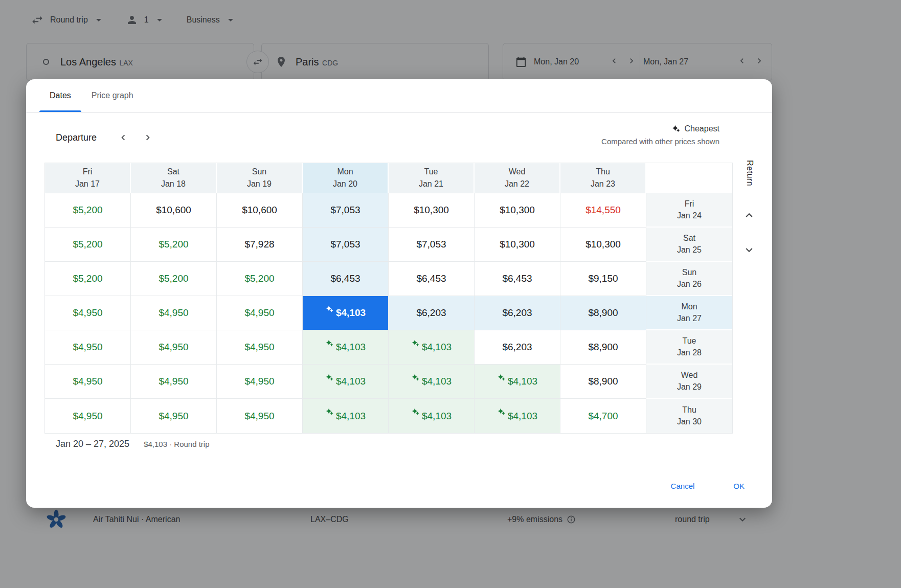 This screenshot has width=901, height=588. I want to click on grid-corner, so click(689, 178).